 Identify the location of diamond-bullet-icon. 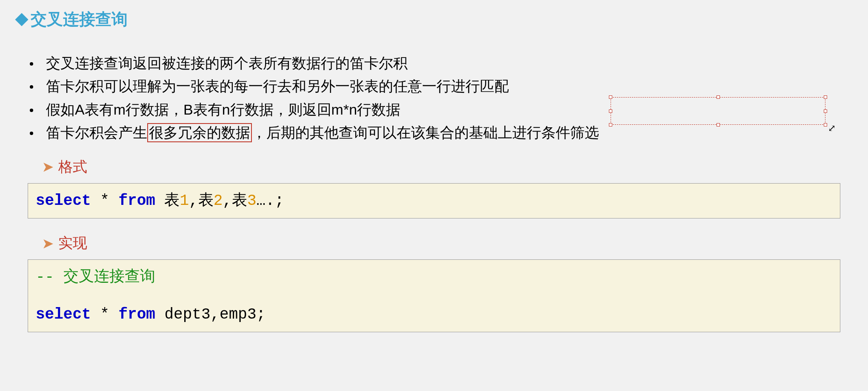
(21, 20).